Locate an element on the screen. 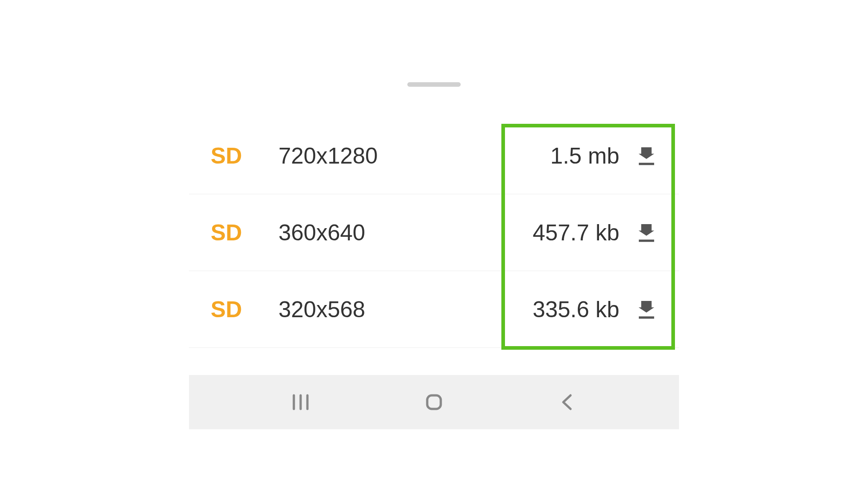 The image size is (868, 488). download-section: 1.5 mb is located at coordinates (589, 156).